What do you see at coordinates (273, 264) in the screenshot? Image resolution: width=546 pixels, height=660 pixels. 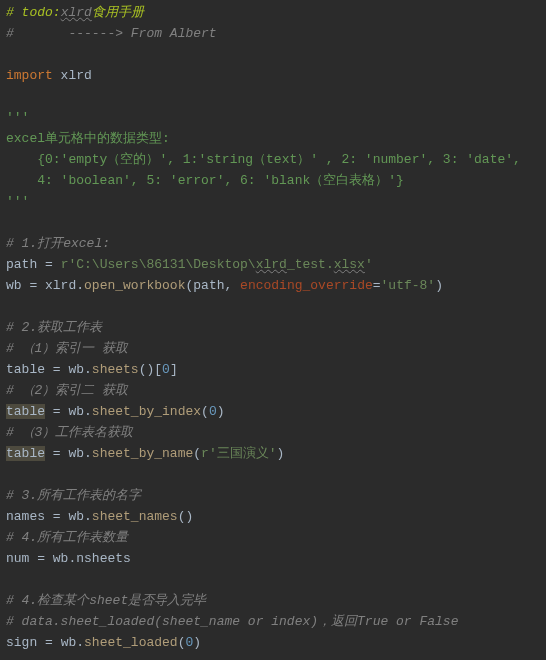 I see `code-line: path = r'C:\Users\86131\Desktop\xlrd_tes…` at bounding box center [273, 264].